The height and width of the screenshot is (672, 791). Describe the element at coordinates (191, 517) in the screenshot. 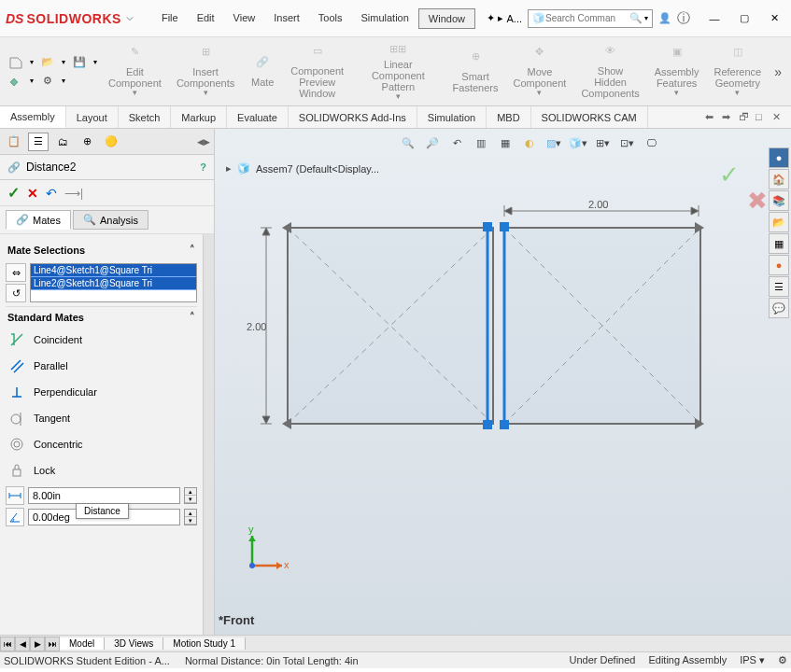

I see `angle-spinner: ▴▾` at that location.